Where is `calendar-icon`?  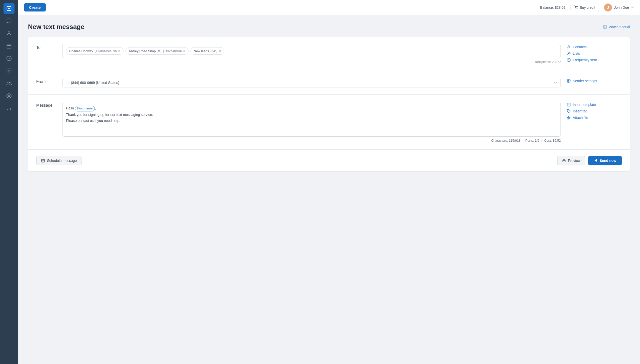 calendar-icon is located at coordinates (43, 161).